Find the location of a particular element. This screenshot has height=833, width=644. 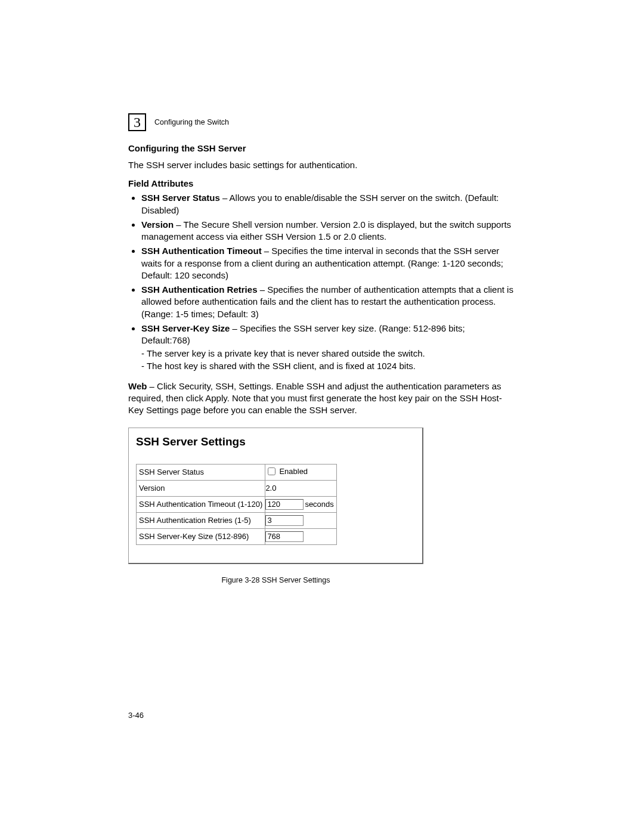

field-attributes-heading: Field Attributes is located at coordinates (322, 184).